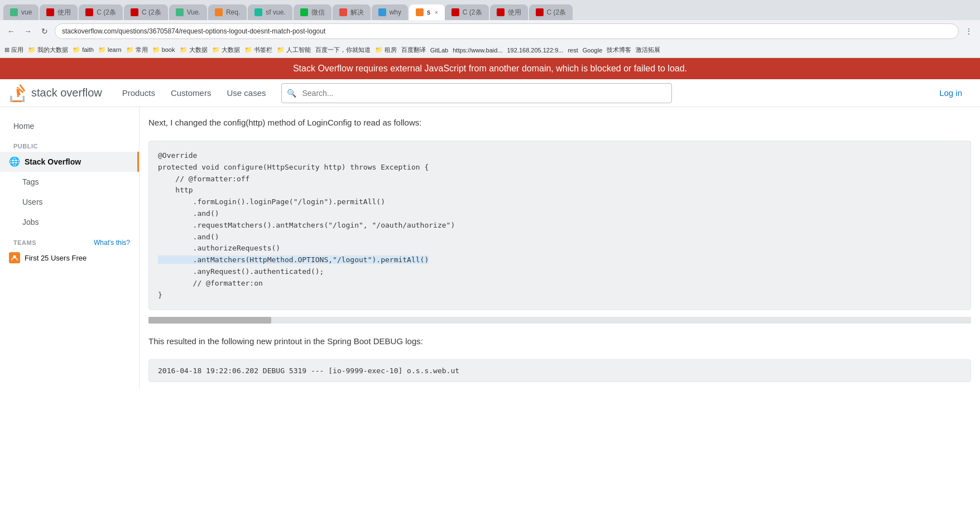  What do you see at coordinates (573, 50) in the screenshot?
I see `bookmark-rest: rest` at bounding box center [573, 50].